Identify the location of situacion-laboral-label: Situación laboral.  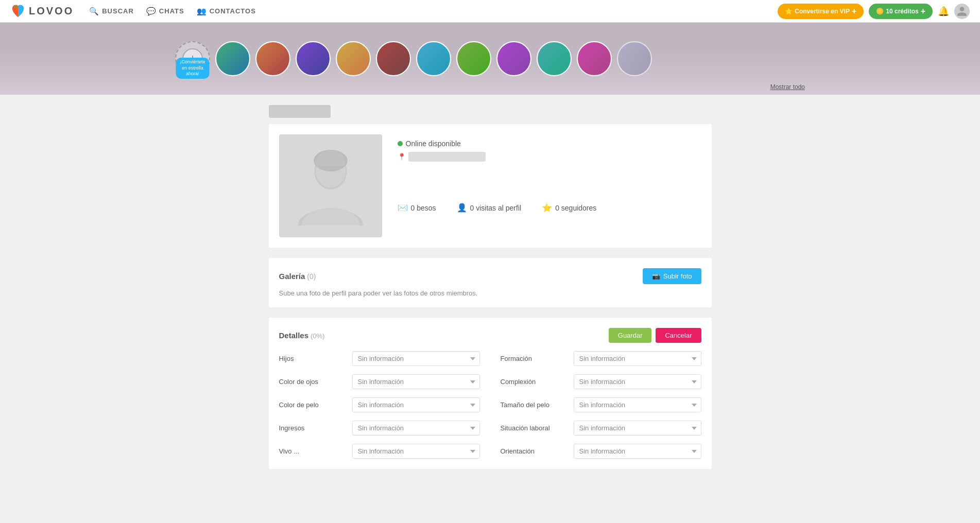
(534, 428).